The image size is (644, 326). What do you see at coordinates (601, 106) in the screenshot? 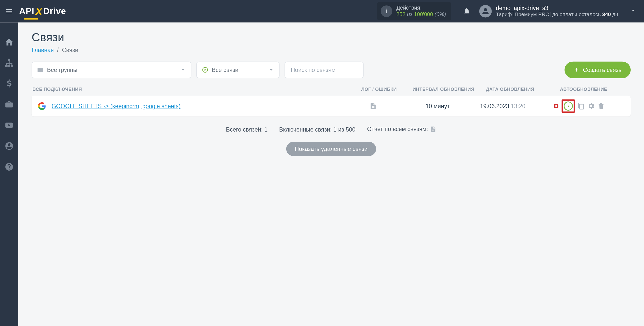
I see `trash-icon` at bounding box center [601, 106].